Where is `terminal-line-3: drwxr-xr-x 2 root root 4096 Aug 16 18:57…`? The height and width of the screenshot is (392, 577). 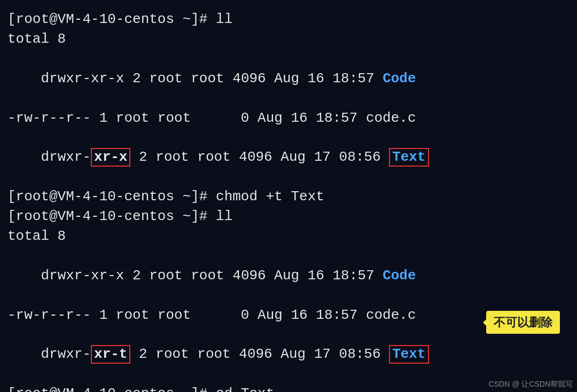 terminal-line-3: drwxr-xr-x 2 root root 4096 Aug 16 18:57… is located at coordinates (287, 79).